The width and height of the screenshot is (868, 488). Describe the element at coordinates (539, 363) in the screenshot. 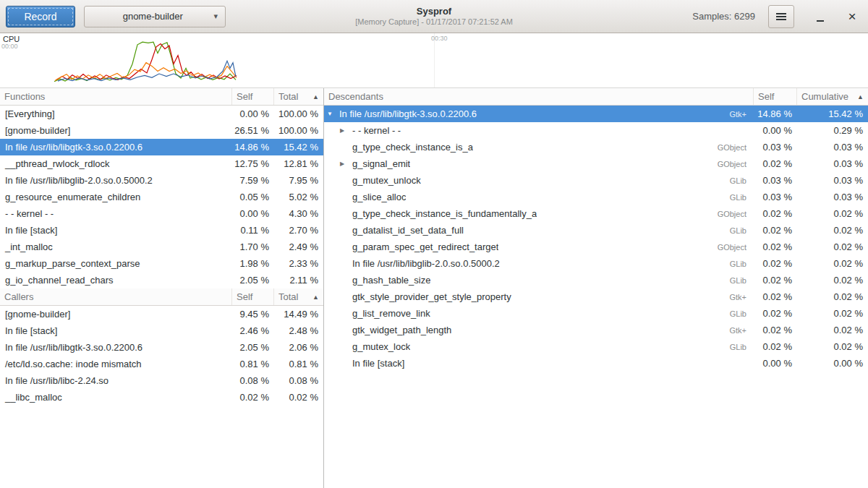

I see `tree-cell: In file [stack]` at that location.